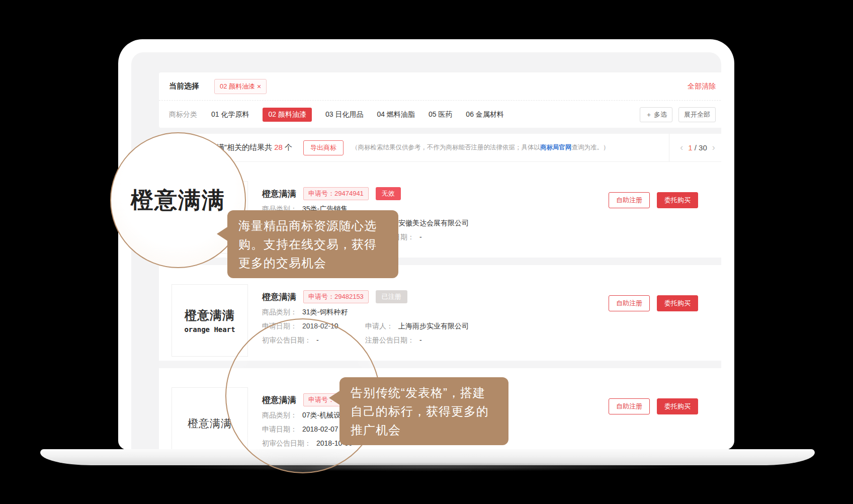  Describe the element at coordinates (424, 411) in the screenshot. I see `tooltip-promotion: 告别传统“发表格”，搭建自己的标行，获得更多的推广机会` at that location.